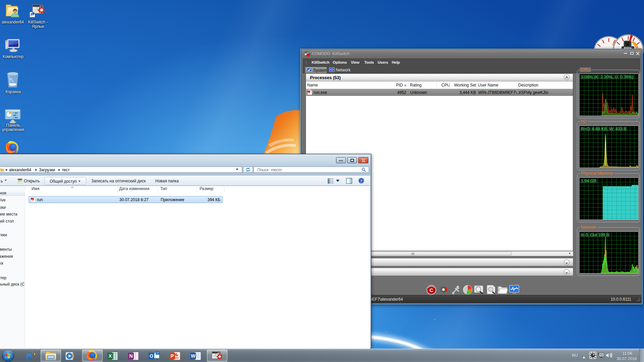  What do you see at coordinates (193, 356) in the screenshot?
I see `svg-text: W` at bounding box center [193, 356].